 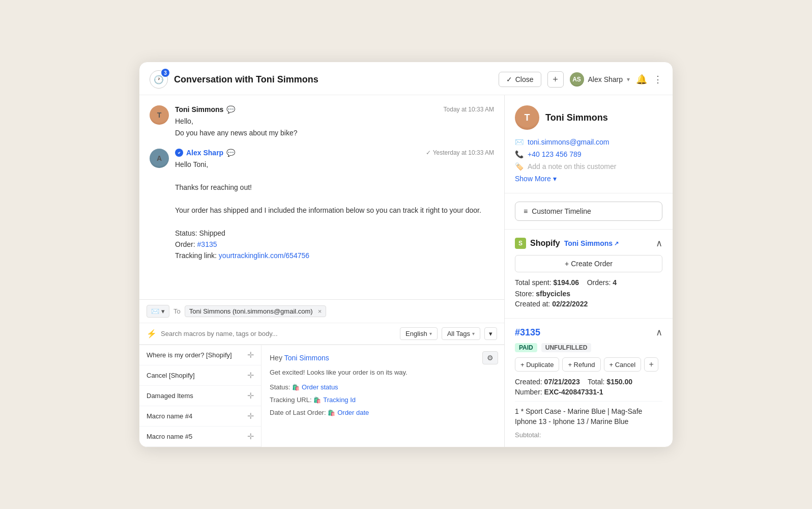 What do you see at coordinates (200, 396) in the screenshot?
I see `macro-list: Where is my order? [Shopify] ✛ Cancel [S…` at bounding box center [200, 396].